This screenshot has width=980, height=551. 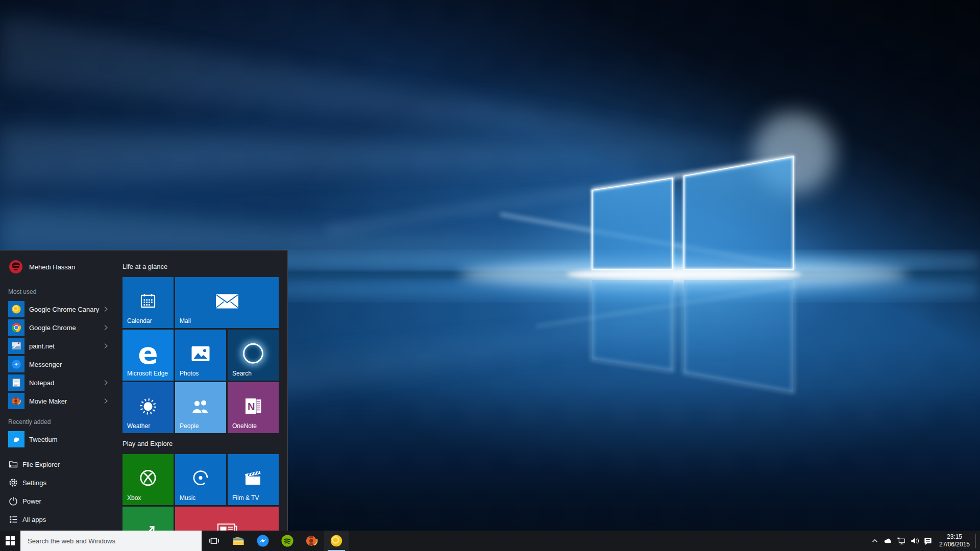 What do you see at coordinates (59, 439) in the screenshot?
I see `app-item-tweetium: Tweetium` at bounding box center [59, 439].